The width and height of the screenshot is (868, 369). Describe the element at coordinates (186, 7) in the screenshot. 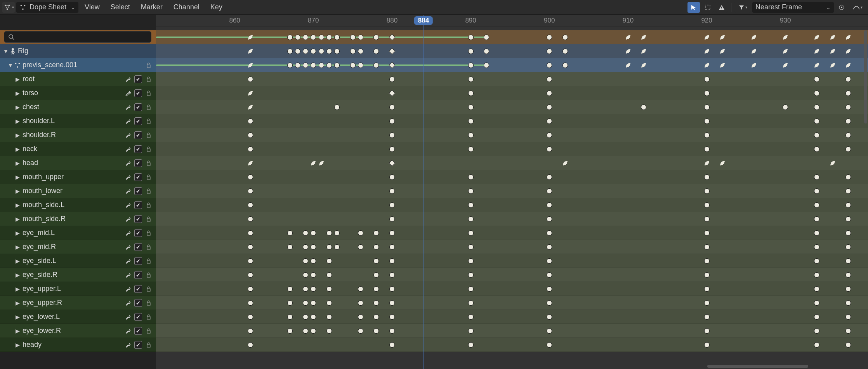

I see `menu-channel: Channel` at that location.